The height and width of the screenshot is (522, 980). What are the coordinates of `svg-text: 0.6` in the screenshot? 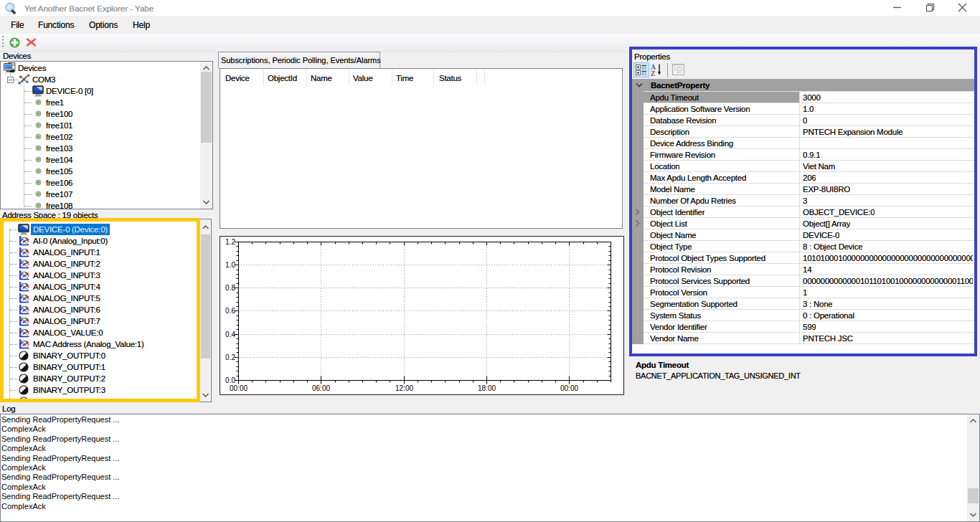 It's located at (230, 311).